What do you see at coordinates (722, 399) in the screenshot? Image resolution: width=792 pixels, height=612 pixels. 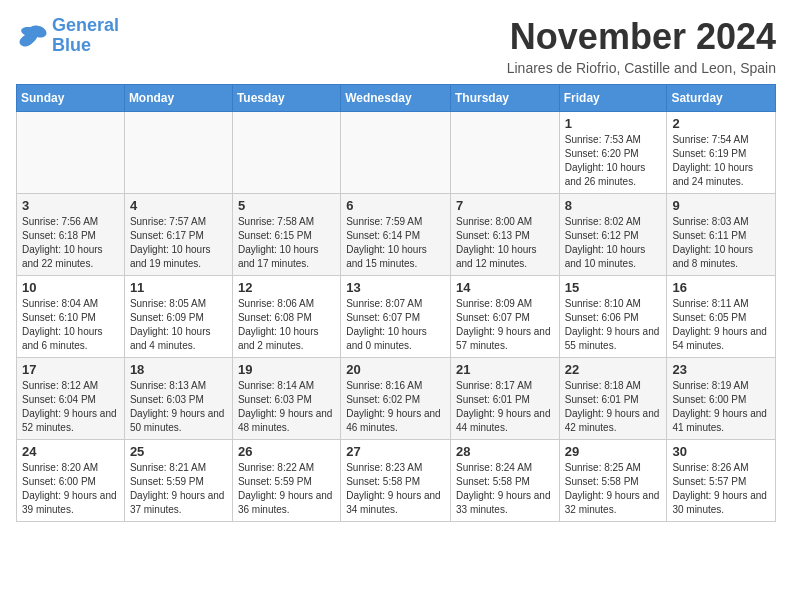 I see `day-cell-23: 23Sunrise: 8:19 AM Sunset: 6:00 PM Dayli…` at bounding box center [722, 399].